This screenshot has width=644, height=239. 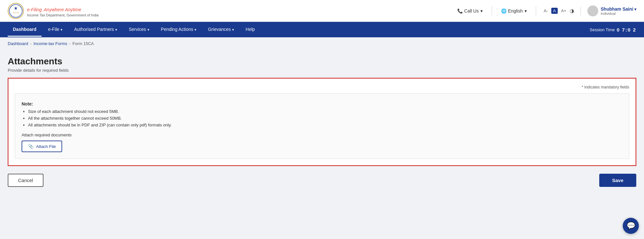 What do you see at coordinates (63, 11) in the screenshot?
I see `logo-text: e-Filing Anywhere Anytime Income Tax Dep…` at bounding box center [63, 11].